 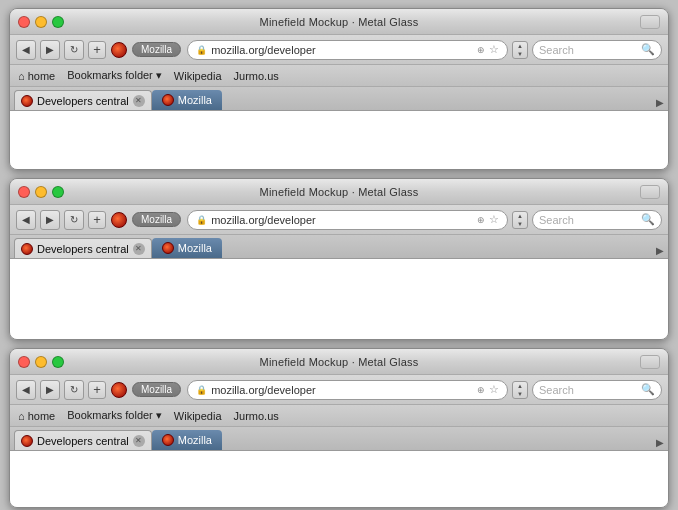 I want to click on url-bar-3: 🔒 mozilla.org/developer ⊕ ☆, so click(x=348, y=390).